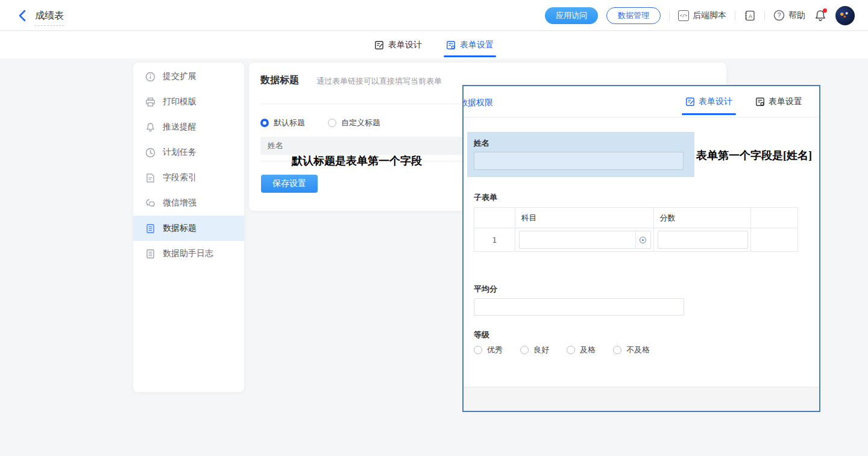 This screenshot has width=868, height=456. What do you see at coordinates (579, 307) in the screenshot?
I see `average-input` at bounding box center [579, 307].